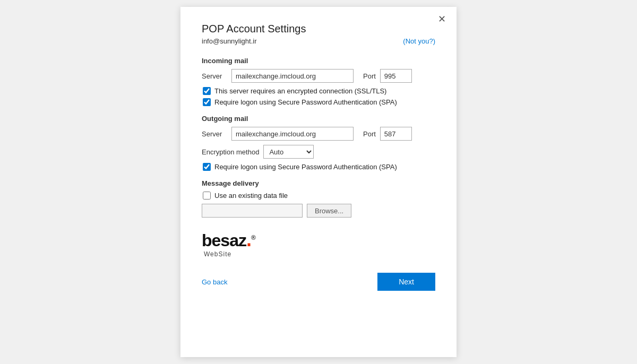  I want to click on message-delivery-section: Message delivery Use an existing data fi…, so click(318, 198).